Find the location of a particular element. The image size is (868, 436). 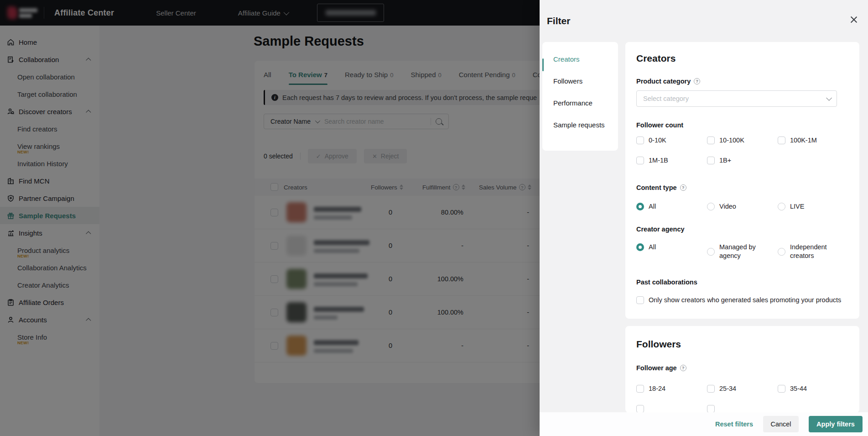

content-type-options: All Video LIVE is located at coordinates (743, 206).